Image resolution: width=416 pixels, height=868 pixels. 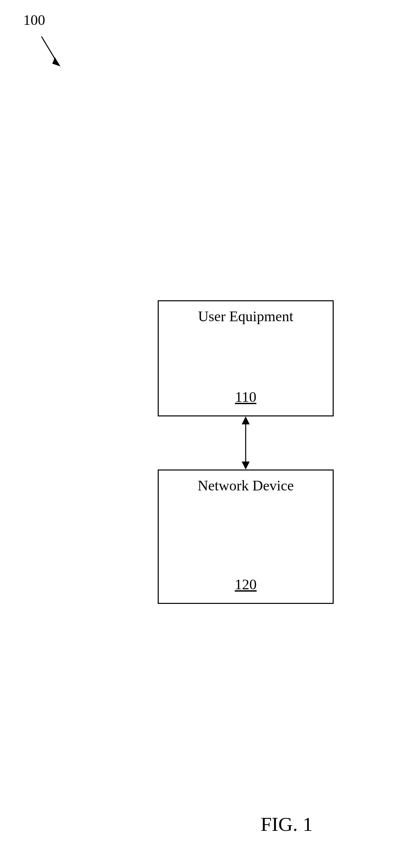 I want to click on network-device-title: Network Device, so click(x=246, y=482).